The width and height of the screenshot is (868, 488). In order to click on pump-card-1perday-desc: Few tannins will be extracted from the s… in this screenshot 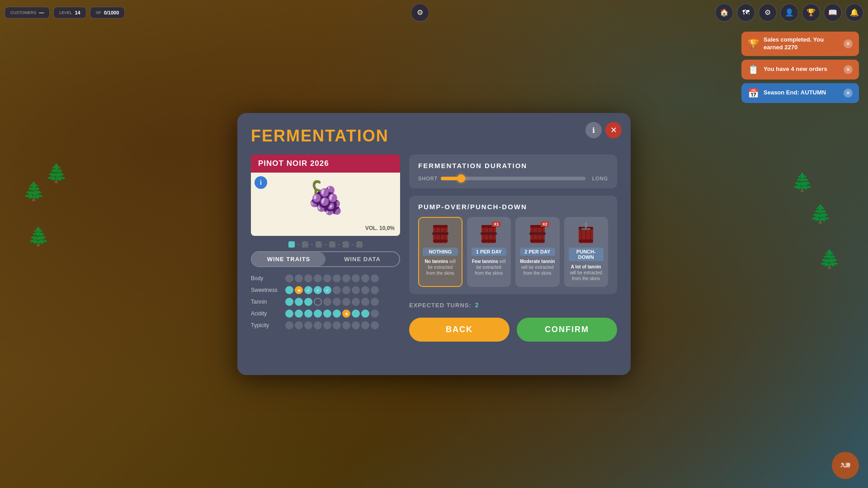, I will do `click(489, 267)`.